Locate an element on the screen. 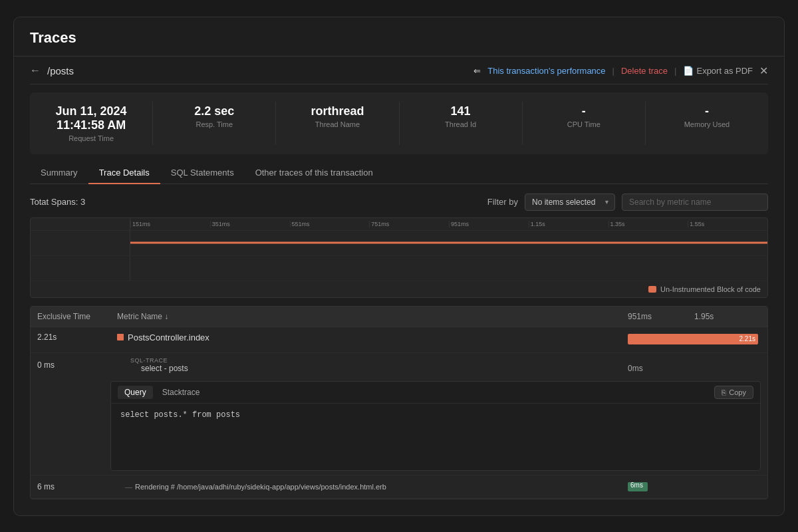  tabs-bar: Summary Trace Details SQL Statements Oth… is located at coordinates (399, 173).